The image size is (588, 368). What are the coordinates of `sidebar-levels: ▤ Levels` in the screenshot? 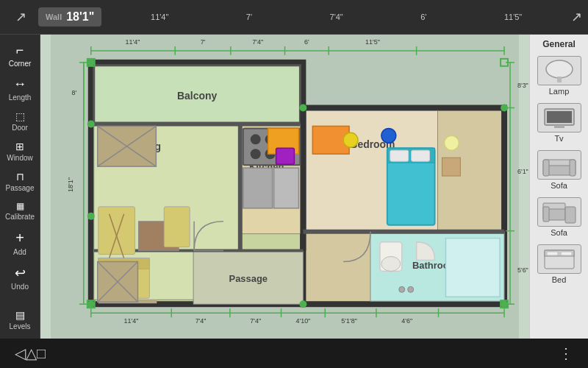 It's located at (20, 319).